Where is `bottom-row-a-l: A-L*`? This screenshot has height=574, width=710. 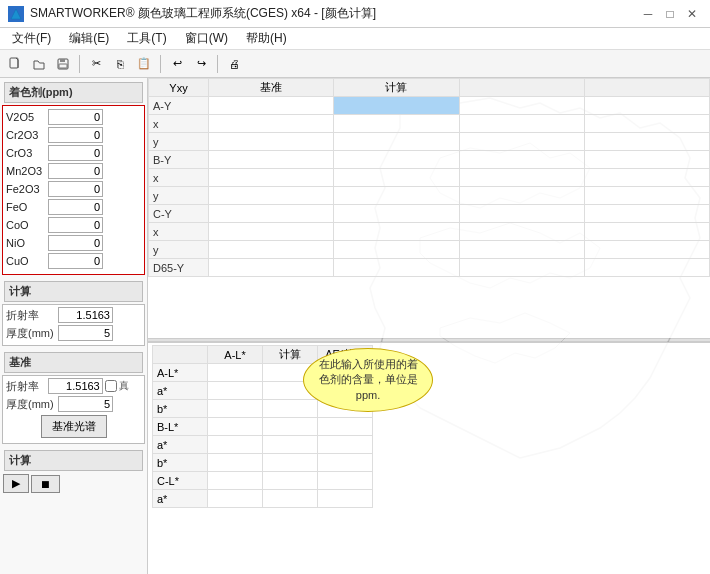
bottom-row-a-l: A-L* is located at coordinates (180, 373).